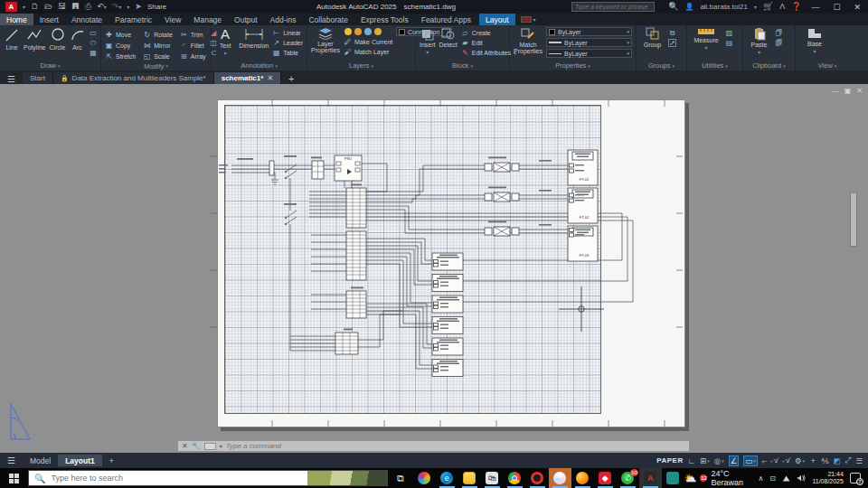  I want to click on panel-label-properties: Properties, so click(573, 65).